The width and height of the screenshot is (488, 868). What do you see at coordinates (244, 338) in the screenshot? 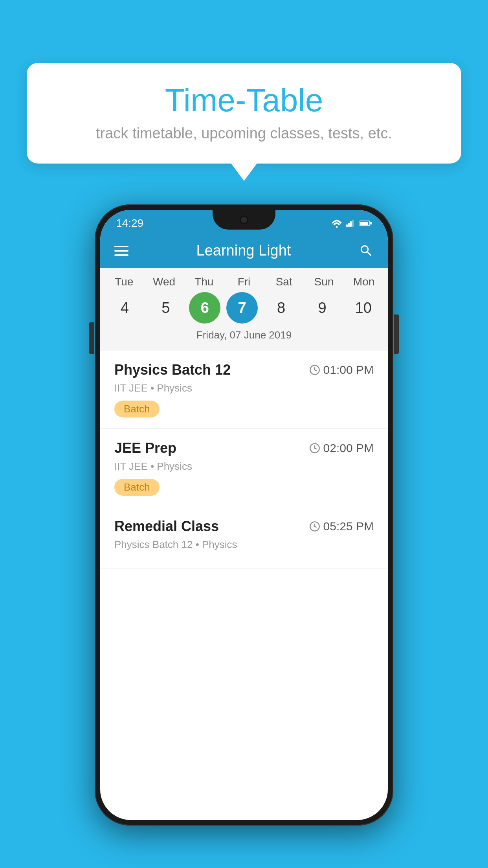
I see `selected-date-label: Friday, 07 June 2019` at bounding box center [244, 338].